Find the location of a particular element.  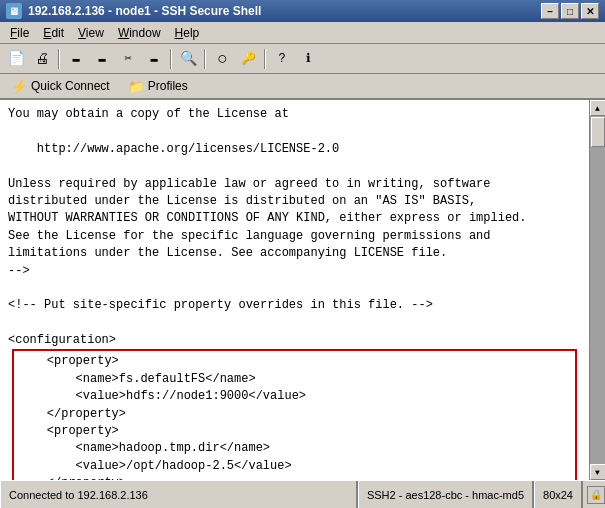

window-title: 192.168.2.136 - node1 - SSH Secure Shell is located at coordinates (144, 11).